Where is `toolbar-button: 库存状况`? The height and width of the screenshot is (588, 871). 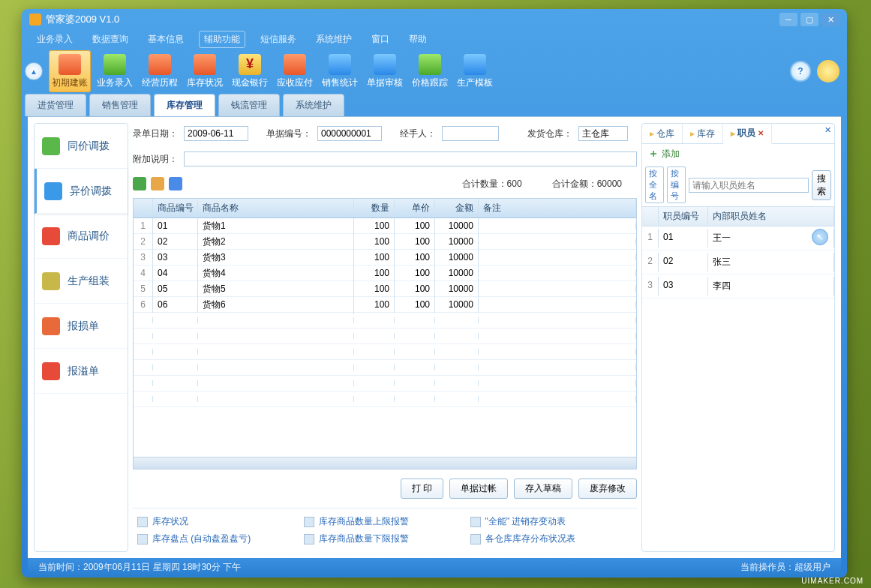
toolbar-button: 库存状况 is located at coordinates (205, 71).